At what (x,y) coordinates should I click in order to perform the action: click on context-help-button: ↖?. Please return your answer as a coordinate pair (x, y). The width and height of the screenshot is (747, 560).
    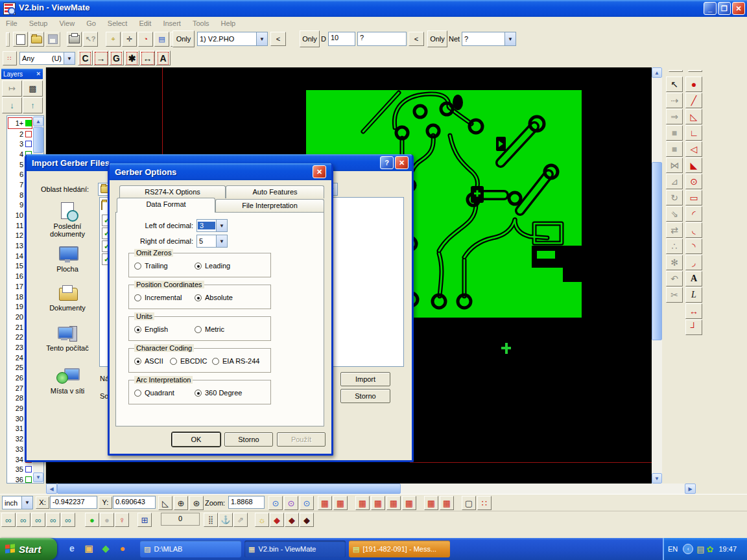
    Looking at the image, I should click on (91, 39).